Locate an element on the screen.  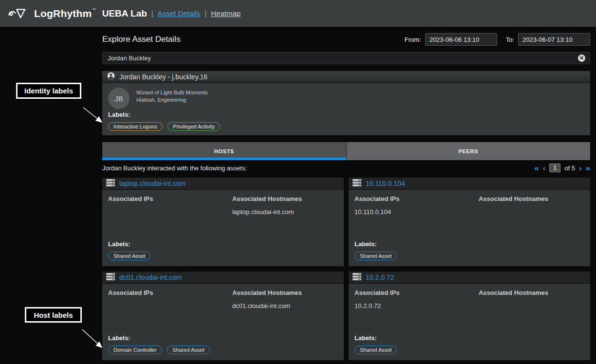
last-page-button: » is located at coordinates (588, 168).